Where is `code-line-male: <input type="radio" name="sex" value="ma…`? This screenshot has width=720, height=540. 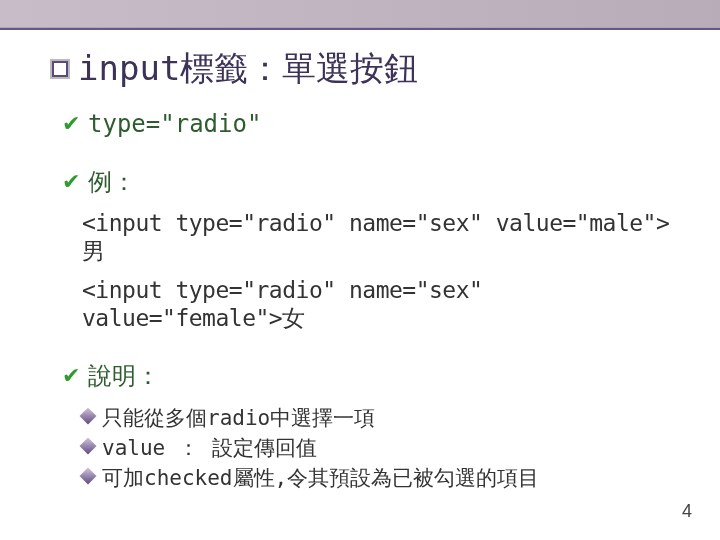 code-line-male: <input type="radio" name="sex" value="ma… is located at coordinates (381, 238).